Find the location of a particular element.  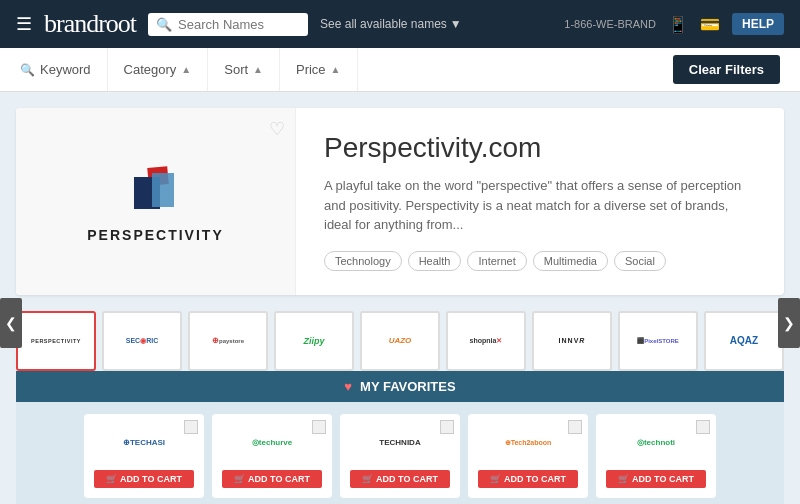

category-arrow: ▲ is located at coordinates (186, 70).